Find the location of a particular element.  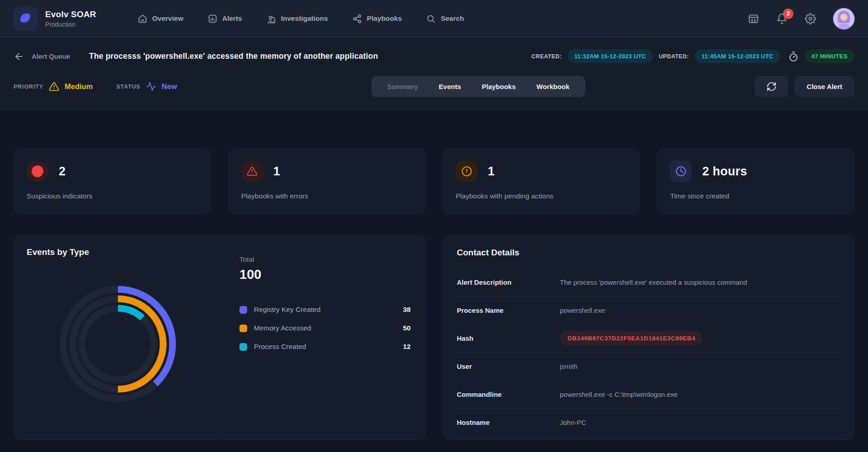

events-card-title: Events by Type is located at coordinates (118, 252).